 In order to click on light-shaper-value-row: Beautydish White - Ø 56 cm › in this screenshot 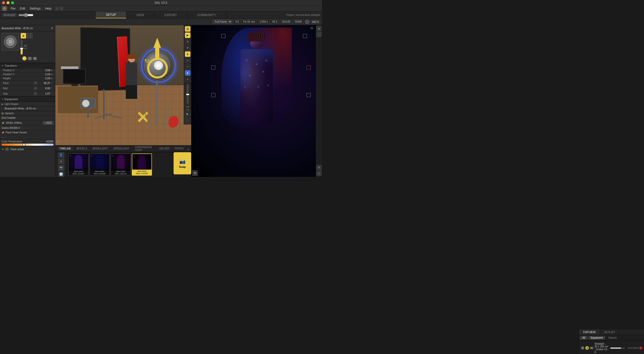, I will do `click(28, 109)`.